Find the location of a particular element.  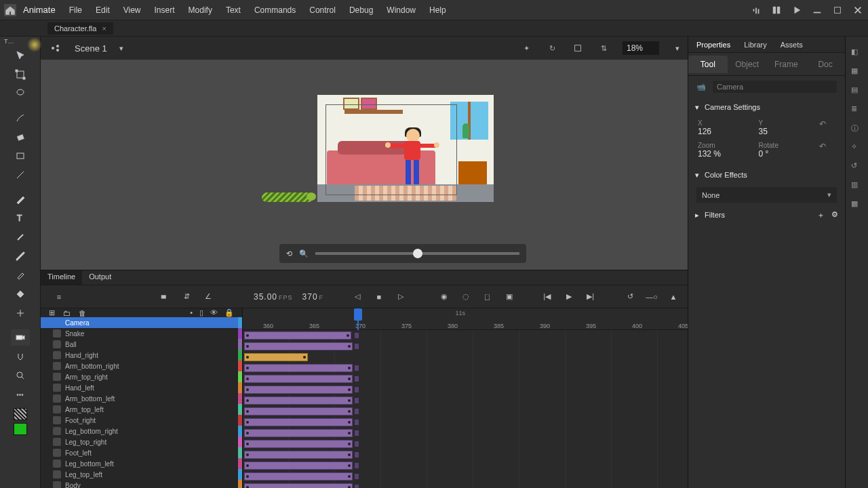

camera-slider: ⟲ 🔍 is located at coordinates (403, 253).